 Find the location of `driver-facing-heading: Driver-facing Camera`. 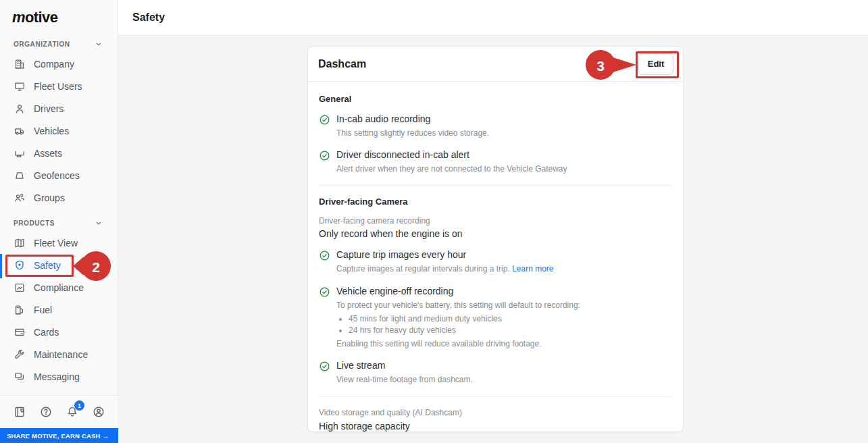

driver-facing-heading: Driver-facing Camera is located at coordinates (496, 201).